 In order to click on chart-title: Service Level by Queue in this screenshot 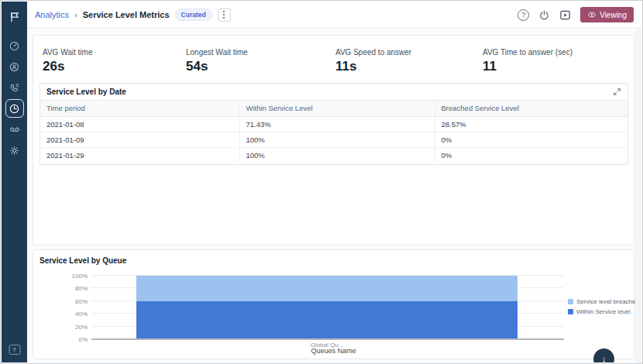, I will do `click(333, 257)`.